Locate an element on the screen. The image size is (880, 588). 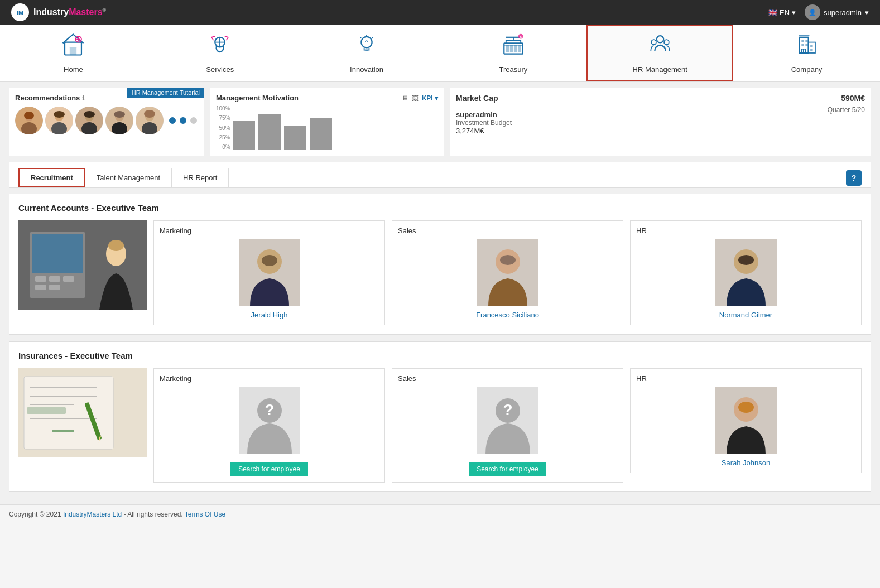
normand-photo is located at coordinates (746, 273).